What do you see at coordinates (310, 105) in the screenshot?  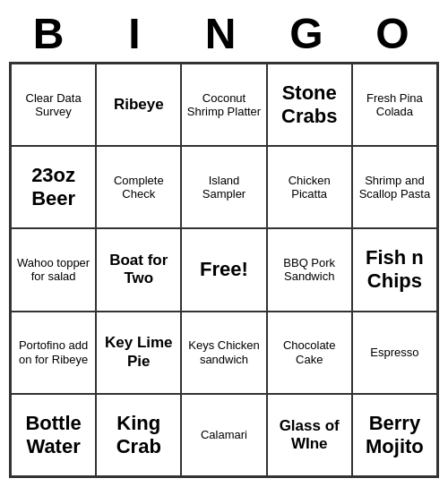 I see `bingo-cell: Stone Crabs` at bounding box center [310, 105].